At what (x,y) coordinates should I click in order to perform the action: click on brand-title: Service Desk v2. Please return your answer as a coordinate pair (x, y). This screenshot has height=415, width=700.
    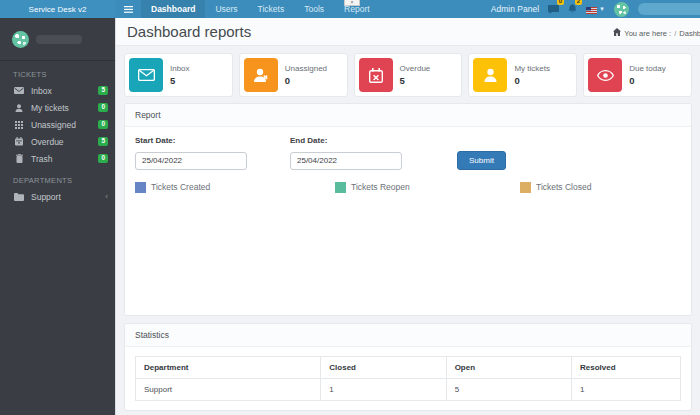
    Looking at the image, I should click on (58, 9).